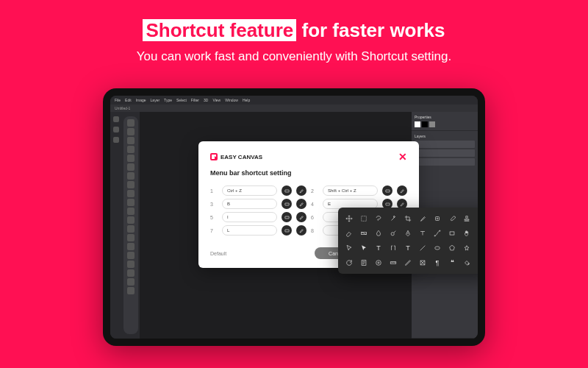  Describe the element at coordinates (182, 100) in the screenshot. I see `menu-item: Select` at that location.